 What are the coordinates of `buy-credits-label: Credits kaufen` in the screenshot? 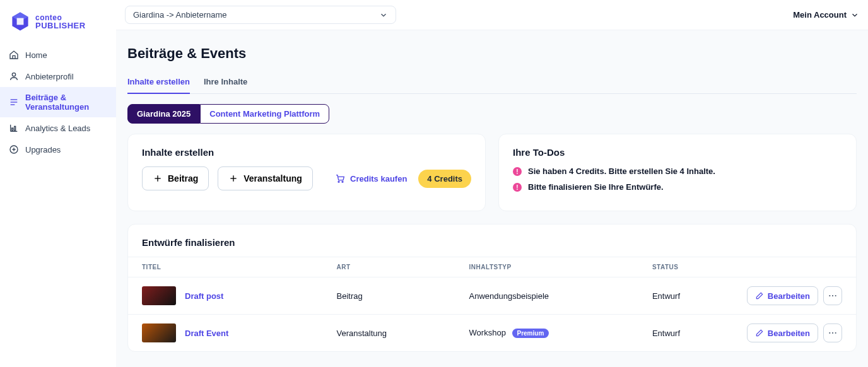 It's located at (378, 179).